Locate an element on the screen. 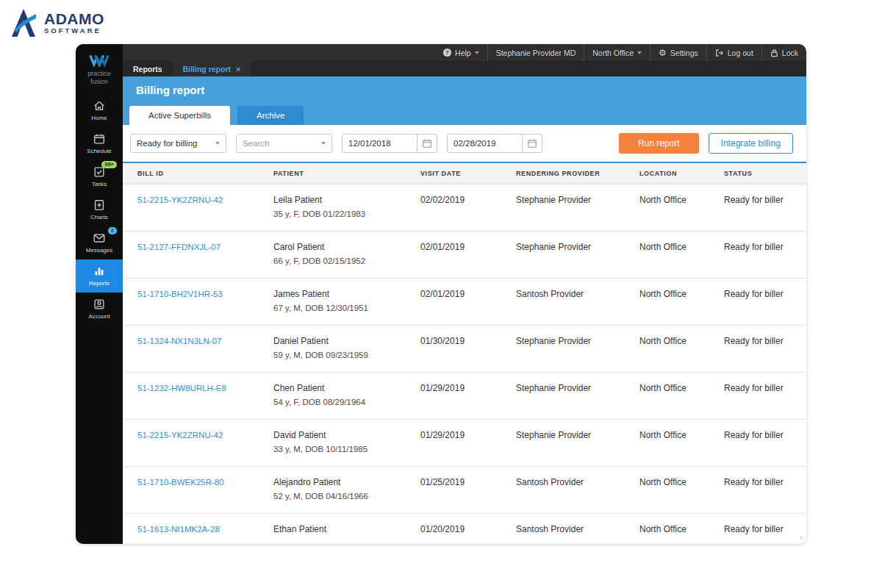 The image size is (882, 588). search-placeholder: Search is located at coordinates (256, 143).